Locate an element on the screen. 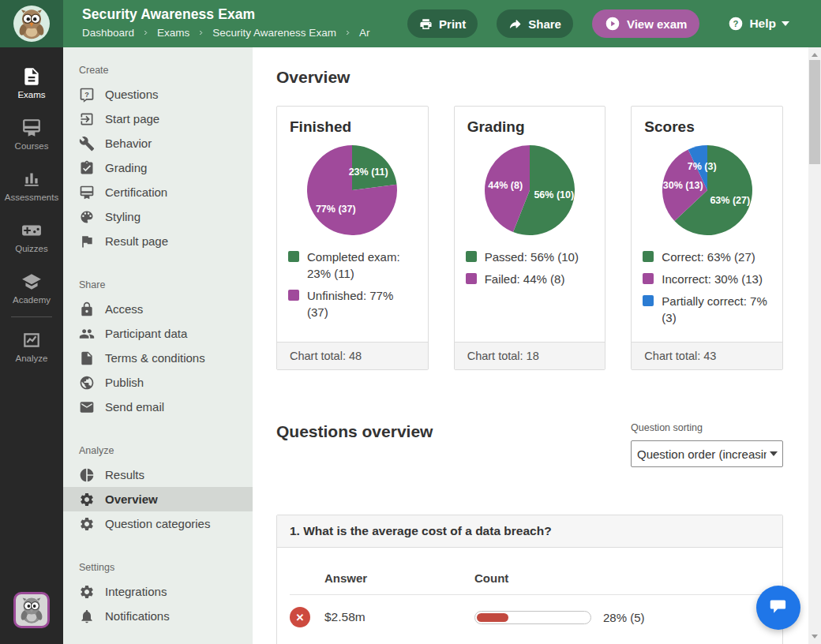 The width and height of the screenshot is (821, 644). question-sorting-select: Question order (increasing) is located at coordinates (707, 454).